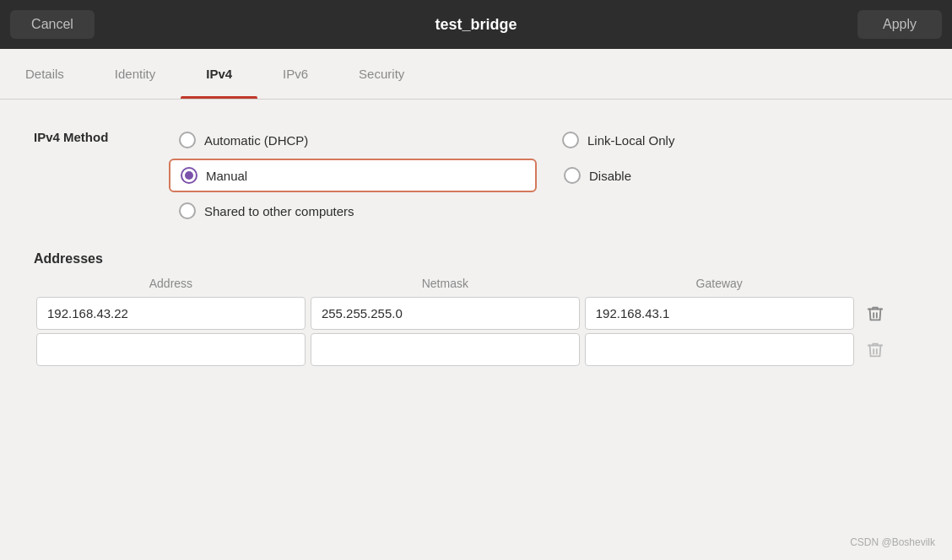 The image size is (952, 560). Describe the element at coordinates (736, 175) in the screenshot. I see `radio-disable: Disable` at that location.